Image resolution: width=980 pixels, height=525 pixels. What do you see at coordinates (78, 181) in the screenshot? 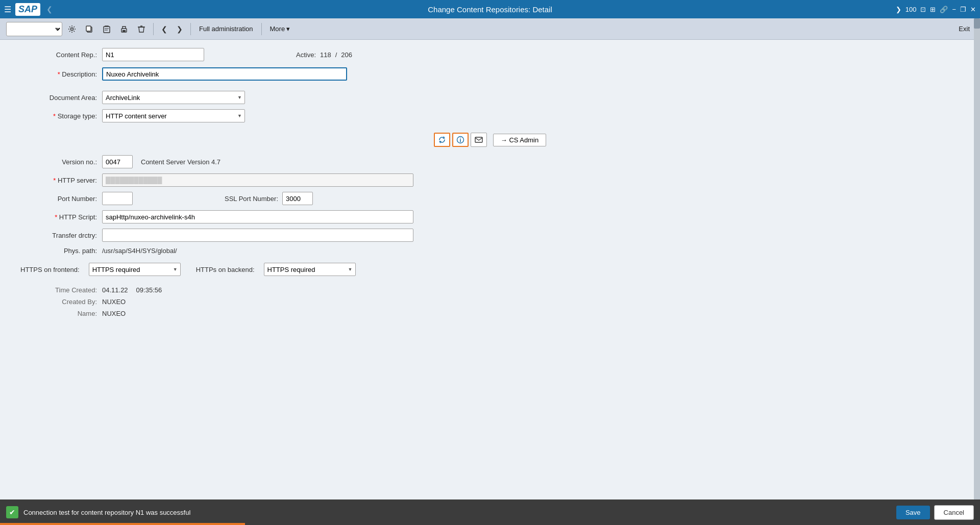
I see `http-server-label: HTTP server:` at bounding box center [78, 181].